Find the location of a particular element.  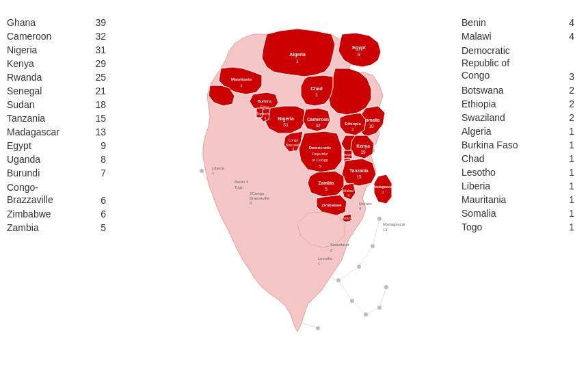

left-legend-row: Zimbabwe6 is located at coordinates (60, 214).